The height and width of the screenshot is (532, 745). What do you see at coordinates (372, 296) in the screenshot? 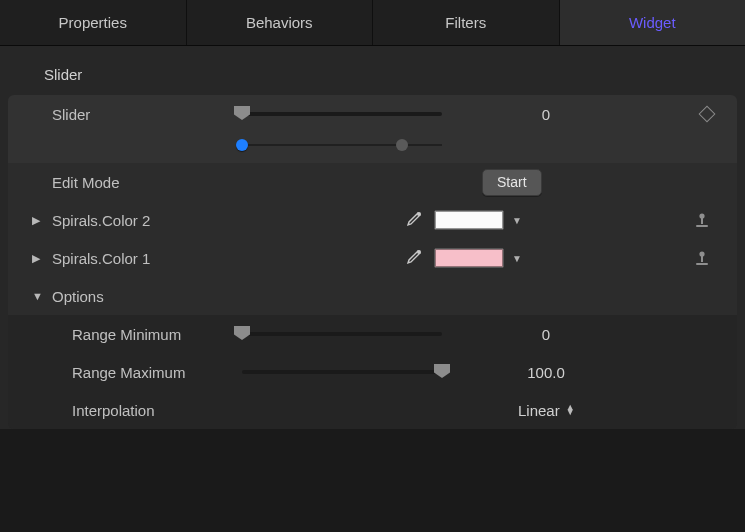
I see `options-header: ▼ Options` at bounding box center [372, 296].